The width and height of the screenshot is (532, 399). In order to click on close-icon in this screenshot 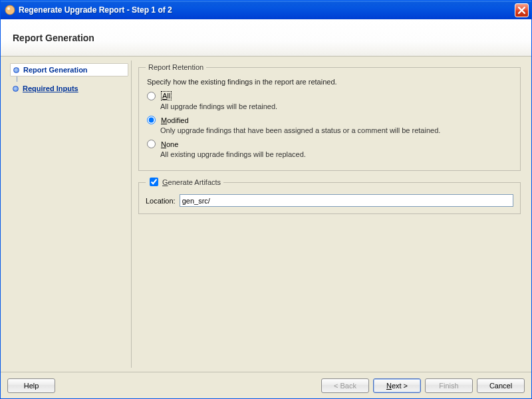, I will do `click(521, 11)`.